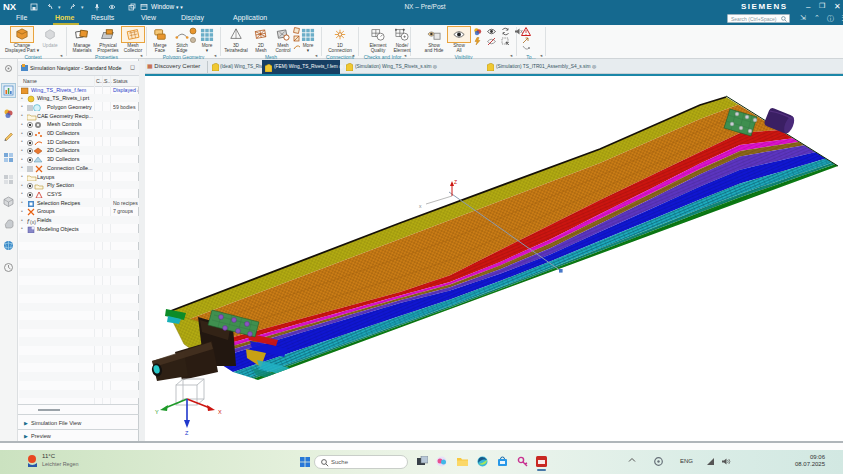  Describe the element at coordinates (157, 412) in the screenshot. I see `svg-text: Y` at that location.